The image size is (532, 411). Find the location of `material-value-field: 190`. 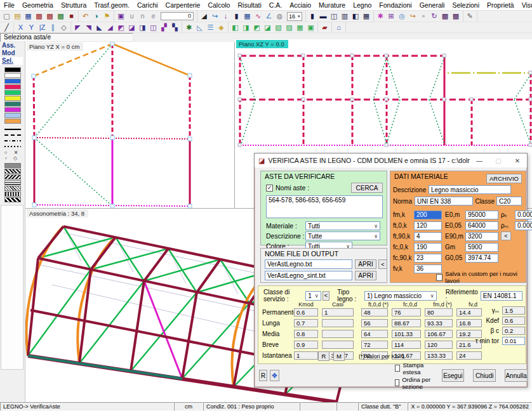

material-value-field: 190 is located at coordinates (428, 247).